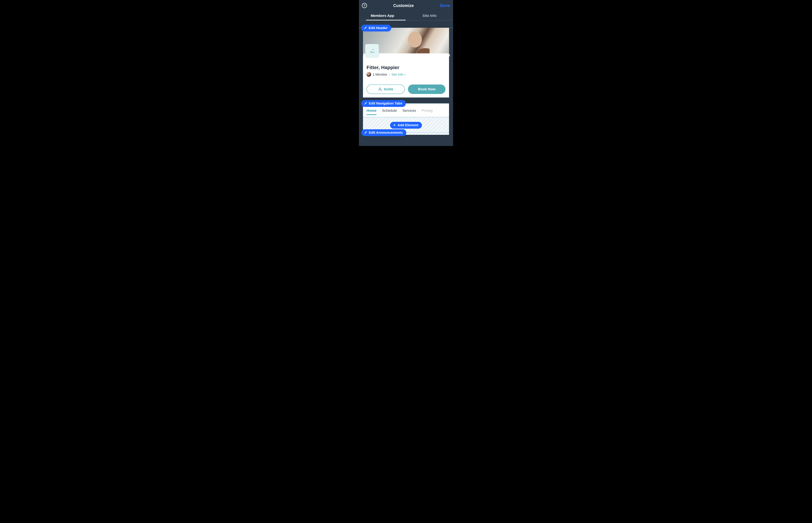  Describe the element at coordinates (385, 89) in the screenshot. I see `invite-button: Invite` at that location.